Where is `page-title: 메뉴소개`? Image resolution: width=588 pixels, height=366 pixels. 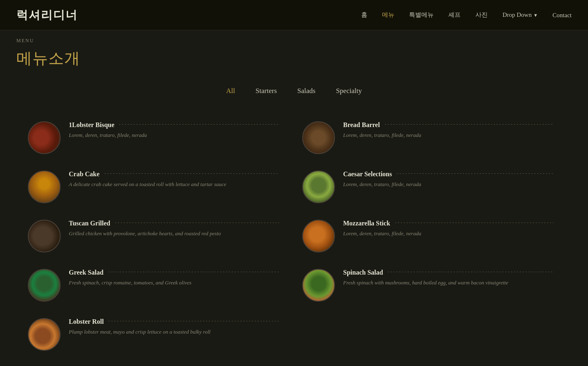 page-title: 메뉴소개 is located at coordinates (294, 62).